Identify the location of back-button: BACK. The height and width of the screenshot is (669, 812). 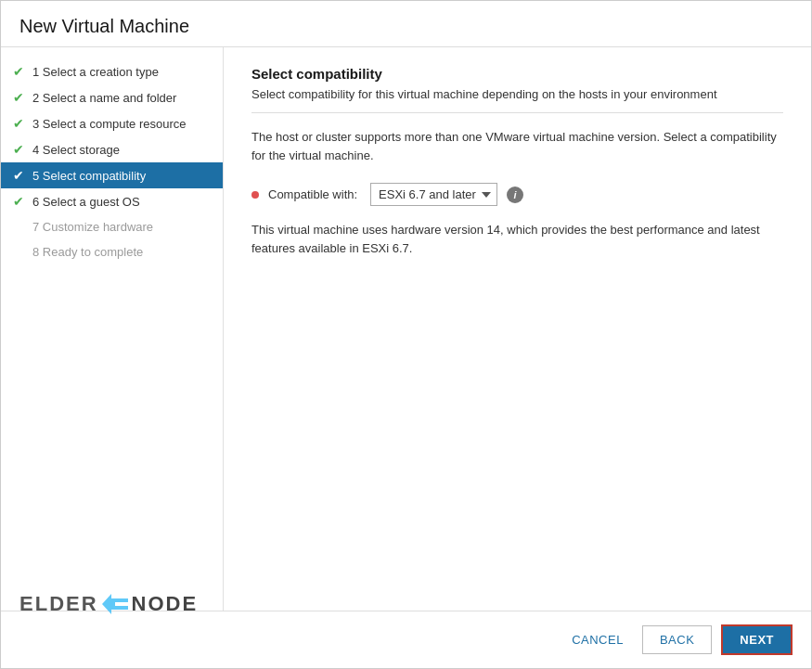
(677, 640).